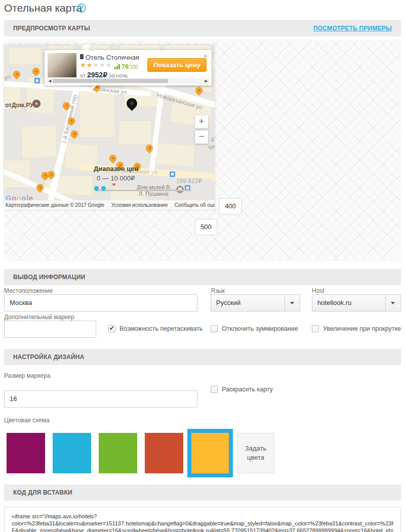 The width and height of the screenshot is (405, 532). What do you see at coordinates (155, 329) in the screenshot?
I see `draggable-checkbox-row: Возможность перетаскивать` at bounding box center [155, 329].